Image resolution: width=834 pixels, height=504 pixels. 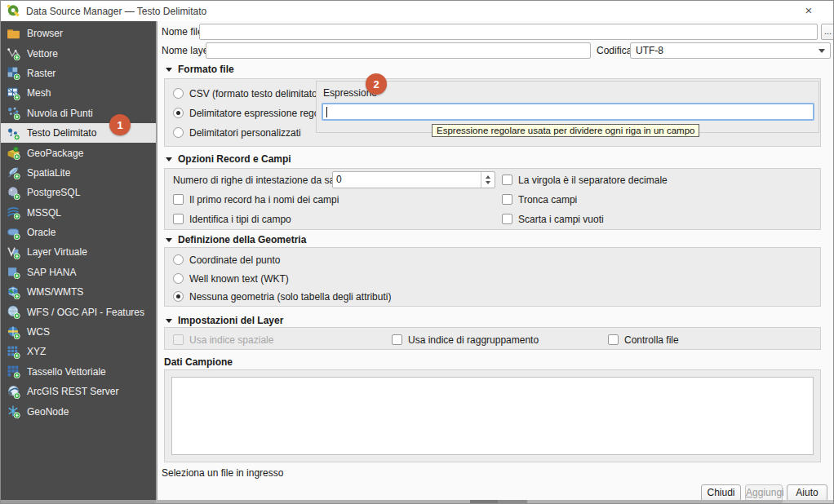 What do you see at coordinates (13, 54) in the screenshot?
I see `vector-layer-icon` at bounding box center [13, 54].